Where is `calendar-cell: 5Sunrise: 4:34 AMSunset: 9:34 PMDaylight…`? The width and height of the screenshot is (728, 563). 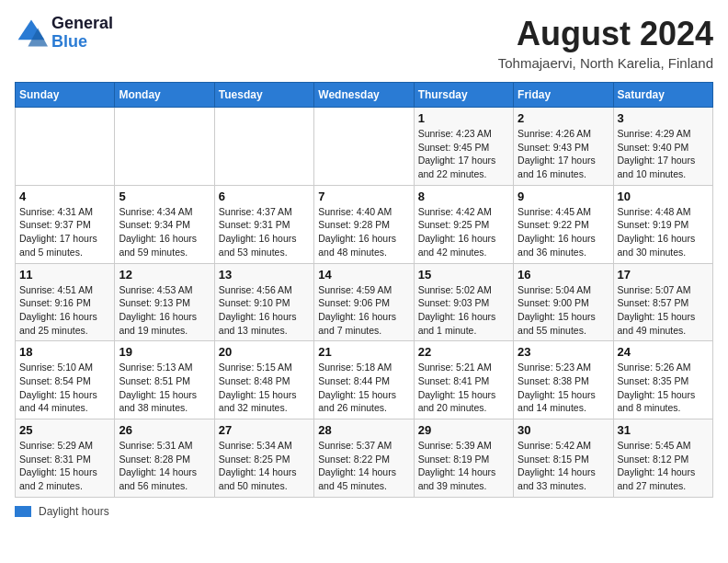 calendar-cell: 5Sunrise: 4:34 AMSunset: 9:34 PMDaylight… is located at coordinates (165, 224).